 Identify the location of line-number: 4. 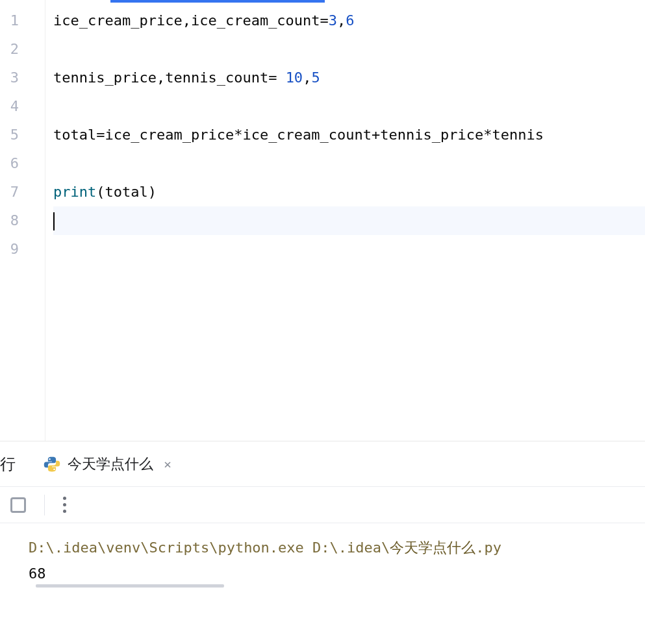
(22, 106).